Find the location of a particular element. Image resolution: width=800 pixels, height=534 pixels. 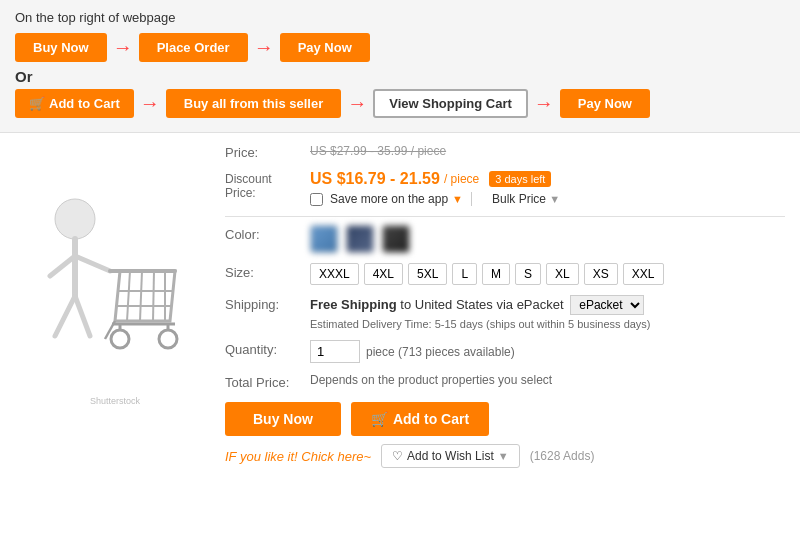

arrow-icon-4: → is located at coordinates (357, 104).